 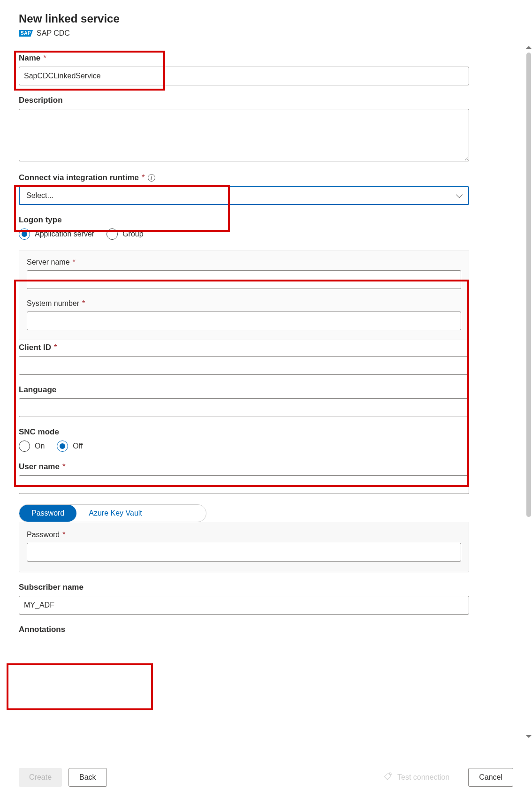 What do you see at coordinates (40, 777) in the screenshot?
I see `create-button: Create` at bounding box center [40, 777].